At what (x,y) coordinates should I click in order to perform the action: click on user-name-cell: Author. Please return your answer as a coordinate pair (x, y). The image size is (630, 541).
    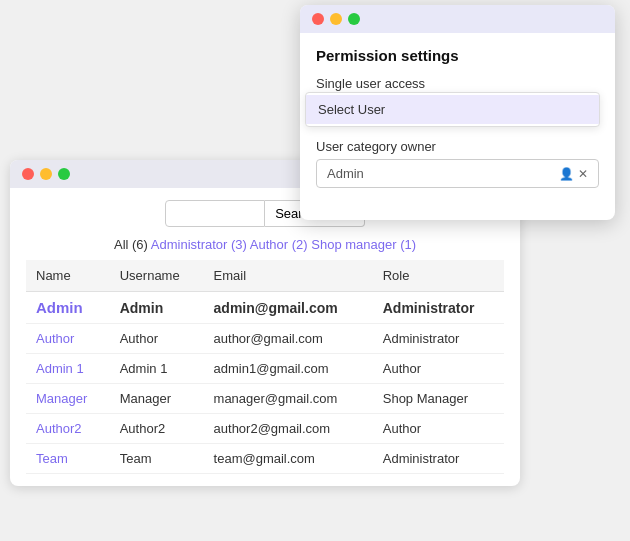
    Looking at the image, I should click on (68, 339).